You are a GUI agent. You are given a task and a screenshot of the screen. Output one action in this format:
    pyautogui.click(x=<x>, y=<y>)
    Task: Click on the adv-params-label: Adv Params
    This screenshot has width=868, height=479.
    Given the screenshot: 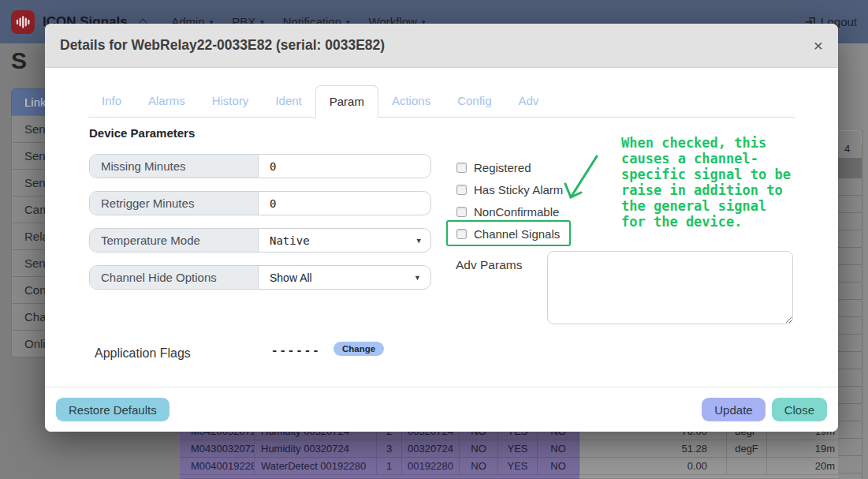 What is the action you would take?
    pyautogui.click(x=489, y=265)
    